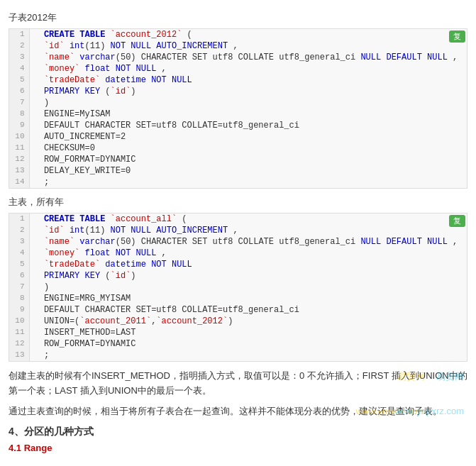 This screenshot has width=476, height=466. Describe the element at coordinates (238, 35) in the screenshot. I see `table-row: 1 CREATE TABLE `account_2012` (` at that location.